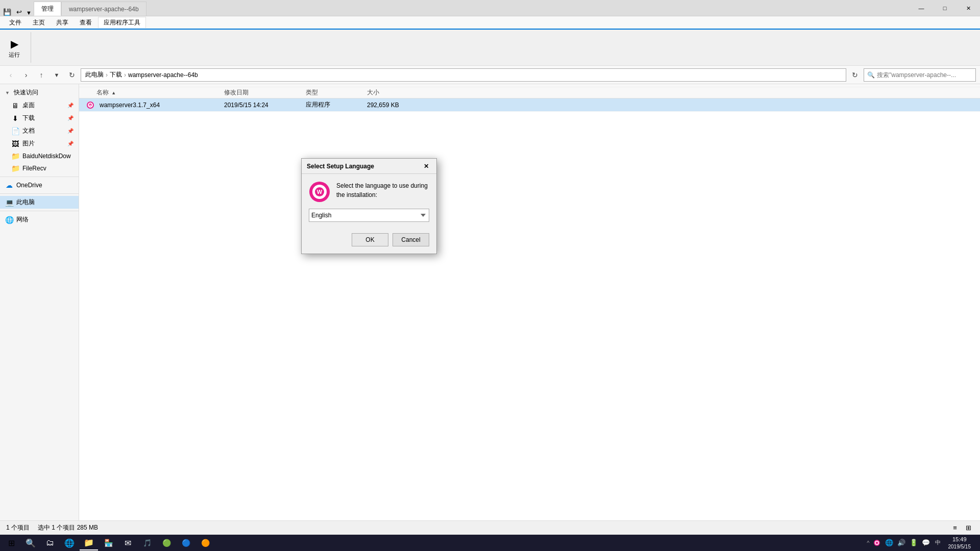 The height and width of the screenshot is (551, 980). I want to click on dialog-cancel-button: Cancel, so click(411, 240).